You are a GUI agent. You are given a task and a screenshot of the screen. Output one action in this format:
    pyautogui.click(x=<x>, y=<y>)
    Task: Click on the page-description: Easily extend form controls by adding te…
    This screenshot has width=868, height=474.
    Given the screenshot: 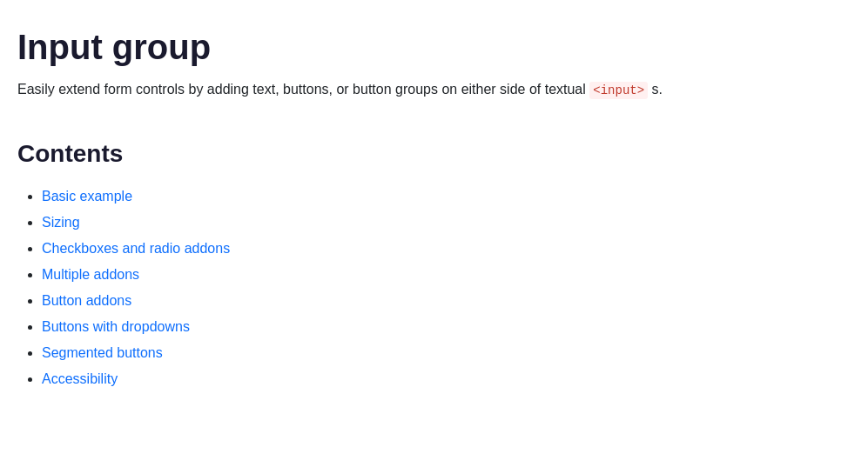 What is the action you would take?
    pyautogui.click(x=434, y=90)
    